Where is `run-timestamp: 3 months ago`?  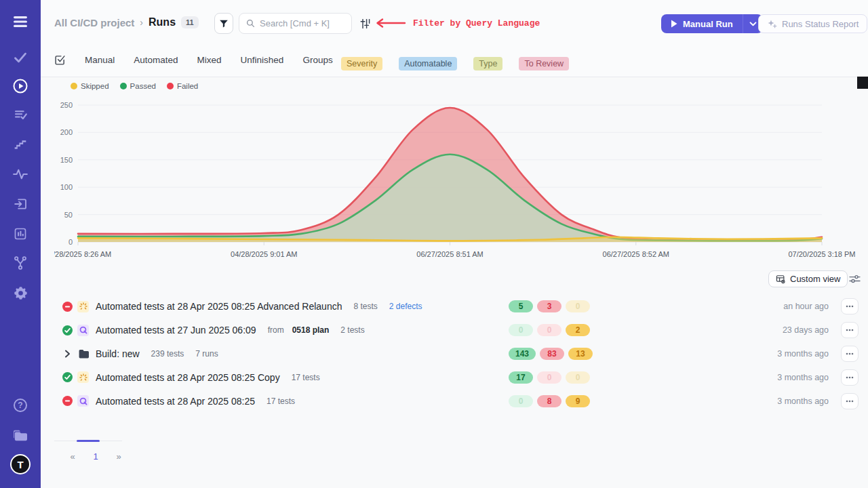
run-timestamp: 3 months ago is located at coordinates (803, 354).